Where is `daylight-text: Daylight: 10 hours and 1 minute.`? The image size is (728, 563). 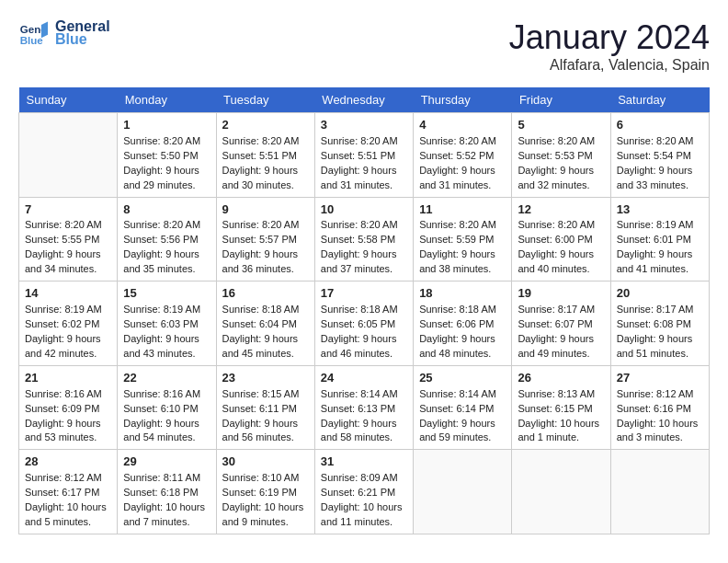
daylight-text: Daylight: 10 hours and 1 minute. is located at coordinates (561, 431).